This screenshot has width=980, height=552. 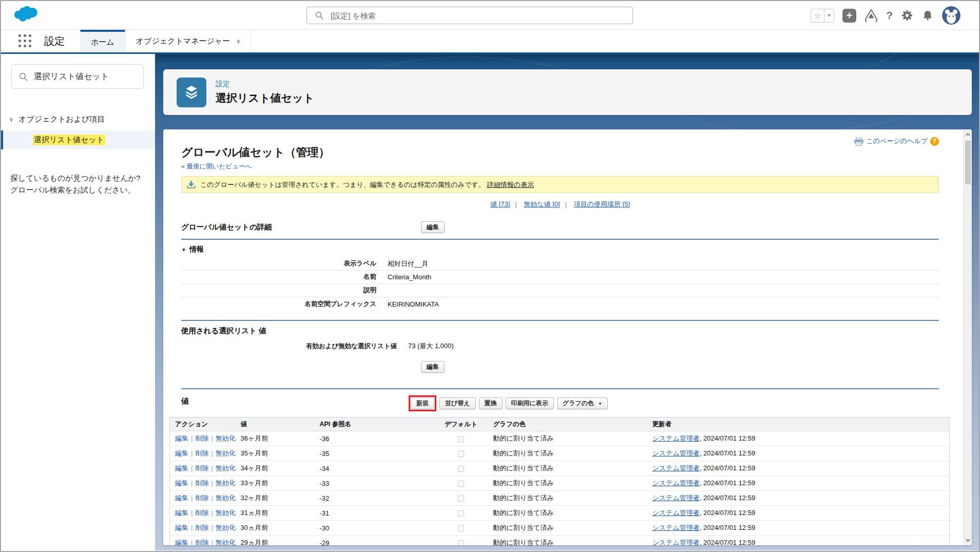 I want to click on usage-edit-button: 編集, so click(x=433, y=367).